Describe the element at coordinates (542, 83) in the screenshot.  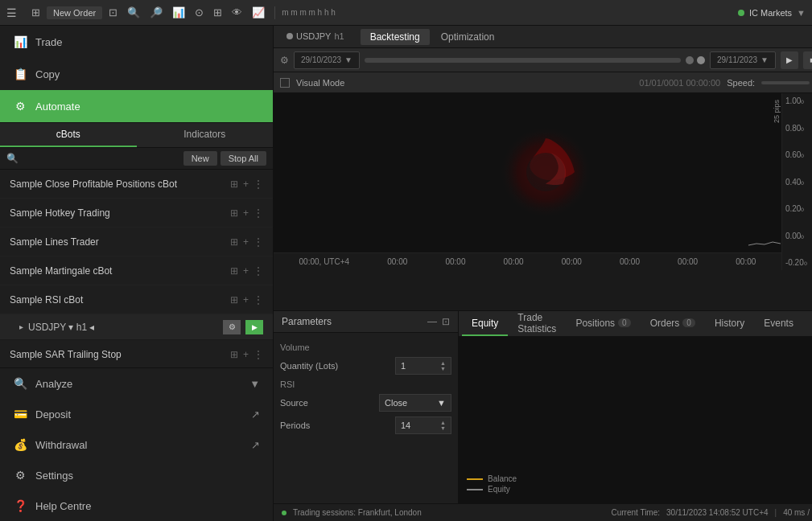
I see `visual-mode-bar: Visual Mode 01/01/0001 00:00:00 Speed: 1…` at that location.